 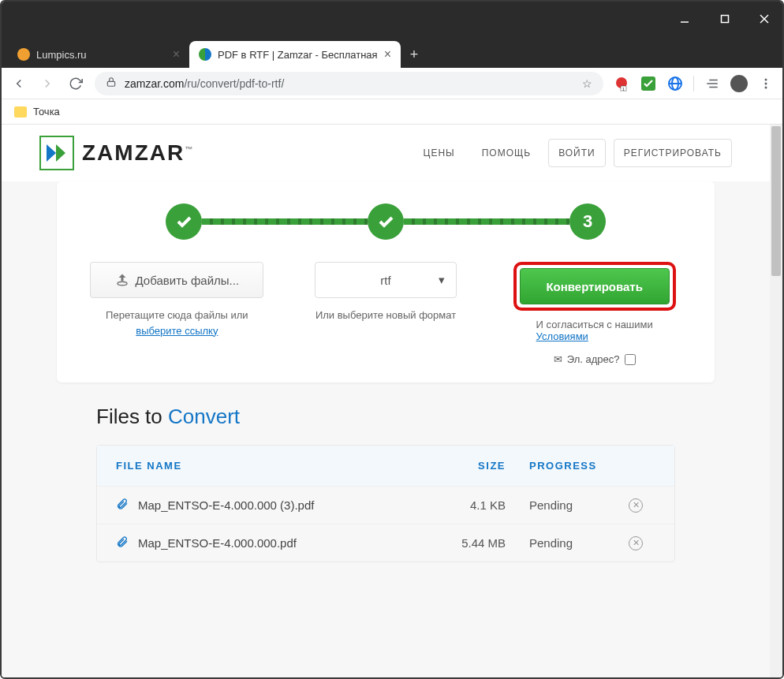 What do you see at coordinates (386, 416) in the screenshot?
I see `files-title: Files to Convert` at bounding box center [386, 416].